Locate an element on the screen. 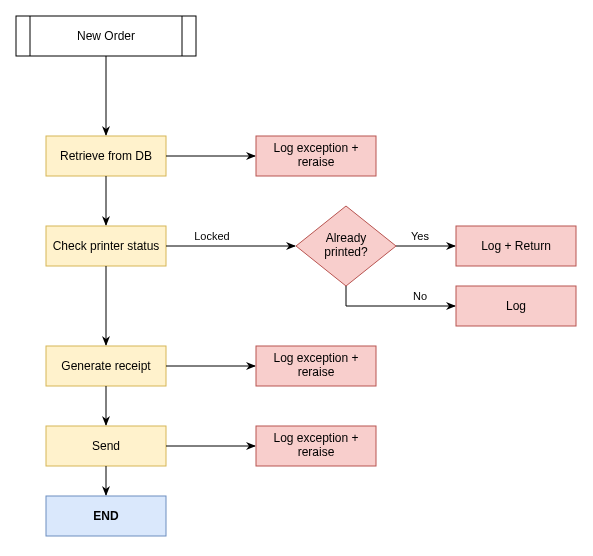  node-end: END is located at coordinates (106, 516).